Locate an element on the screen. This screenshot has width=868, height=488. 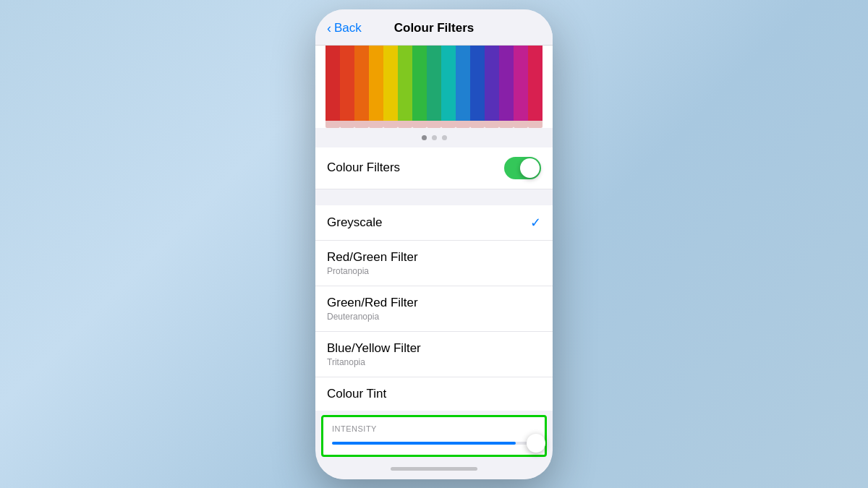
filter-option-green-red: Green/Red Filter Deuteranopia is located at coordinates (434, 309).